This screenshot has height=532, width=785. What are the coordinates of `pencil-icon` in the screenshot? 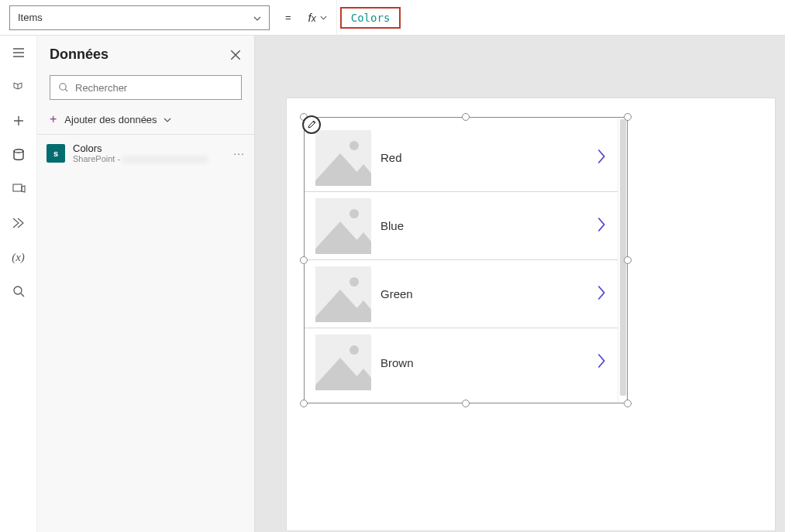 It's located at (312, 125).